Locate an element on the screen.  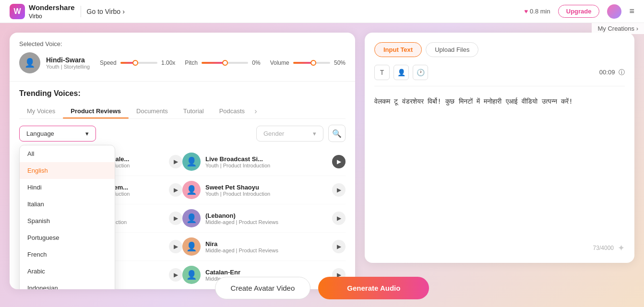
list-item: 👤 Sweet Pet Shaoyu Youth | Product Intro… is located at coordinates (264, 190).